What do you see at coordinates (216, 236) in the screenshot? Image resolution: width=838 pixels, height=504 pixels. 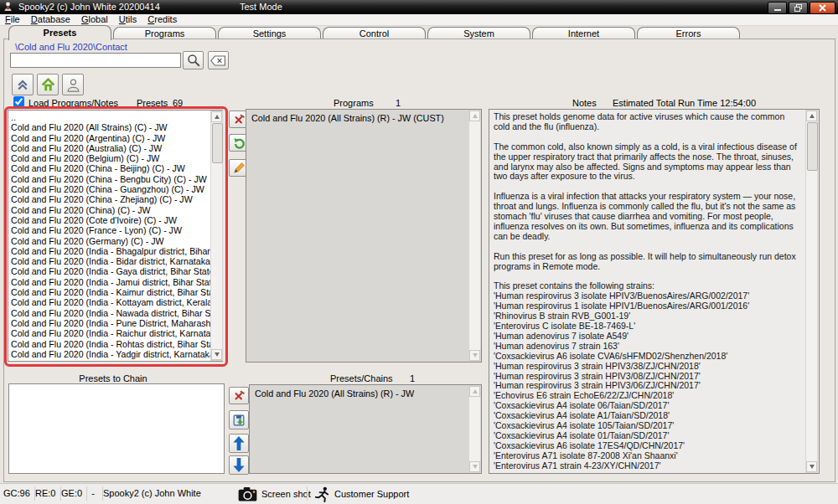 I see `presets-list-scrollbar` at bounding box center [216, 236].